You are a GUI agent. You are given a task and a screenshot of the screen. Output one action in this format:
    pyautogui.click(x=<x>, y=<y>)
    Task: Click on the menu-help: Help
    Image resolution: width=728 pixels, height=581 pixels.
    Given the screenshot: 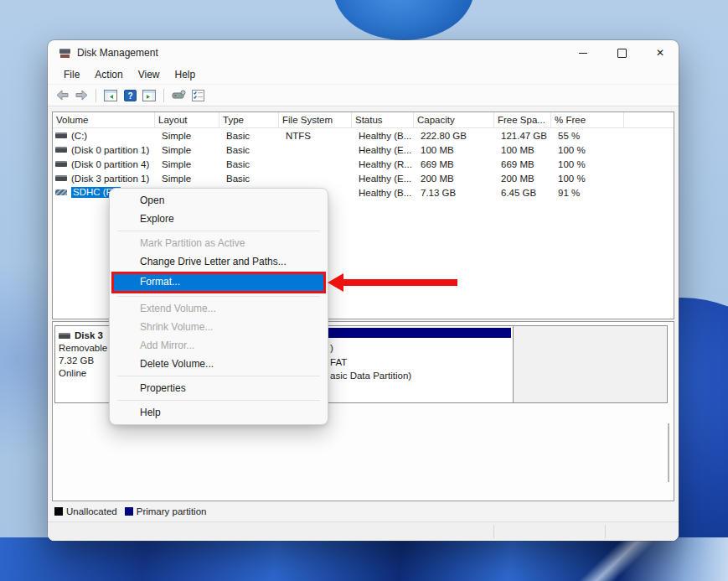 What is the action you would take?
    pyautogui.click(x=186, y=75)
    